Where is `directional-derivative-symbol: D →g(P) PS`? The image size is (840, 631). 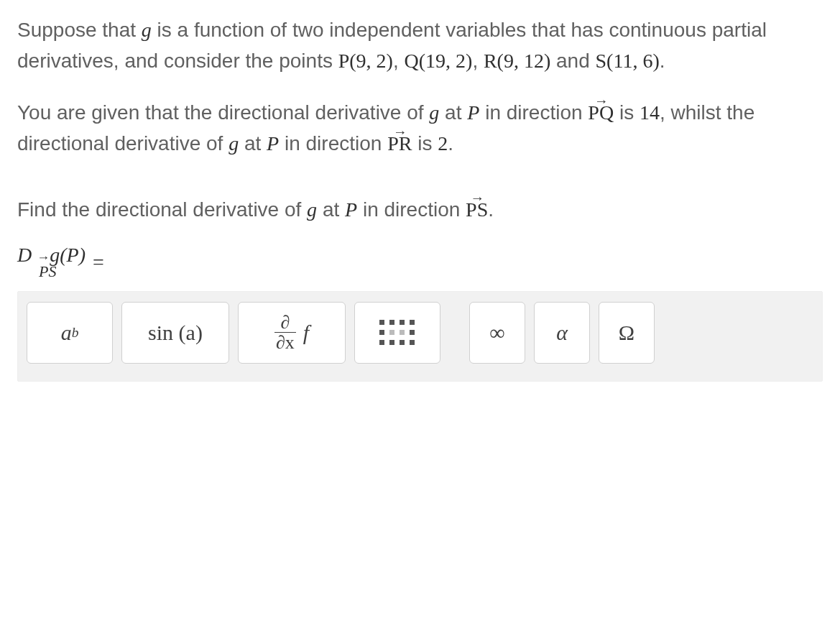 directional-derivative-symbol: D →g(P) PS is located at coordinates (52, 262).